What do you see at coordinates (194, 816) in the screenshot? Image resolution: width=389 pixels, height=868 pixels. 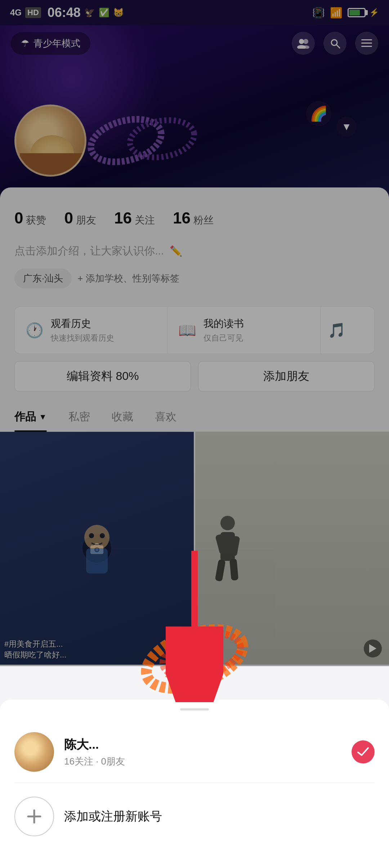 I see `add-account-item: 添加或注册新账号` at bounding box center [194, 816].